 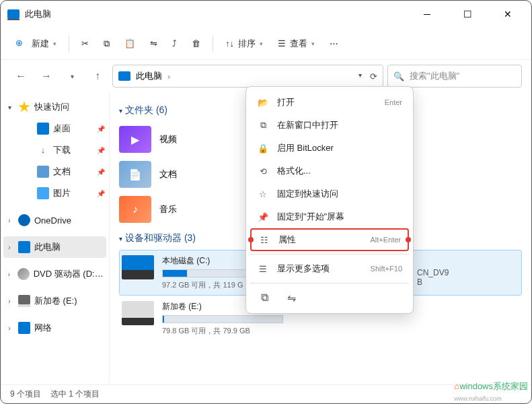 What do you see at coordinates (427, 14) in the screenshot?
I see `minimize-button: ─` at bounding box center [427, 14].